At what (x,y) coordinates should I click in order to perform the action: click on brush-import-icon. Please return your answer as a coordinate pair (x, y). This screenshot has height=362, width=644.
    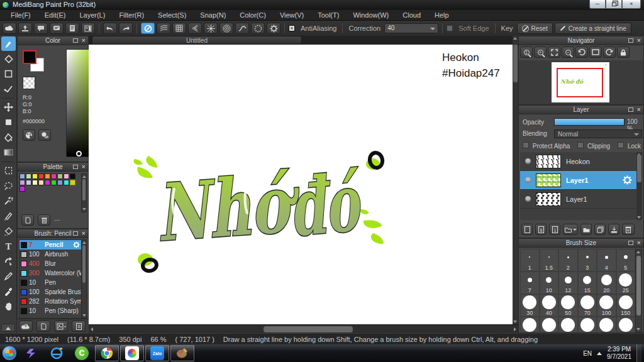
    Looking at the image, I should click on (61, 326).